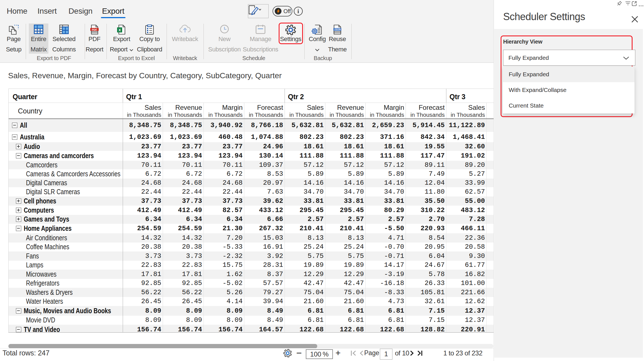  What do you see at coordinates (94, 30) in the screenshot?
I see `svg-text: PDF` at bounding box center [94, 30].